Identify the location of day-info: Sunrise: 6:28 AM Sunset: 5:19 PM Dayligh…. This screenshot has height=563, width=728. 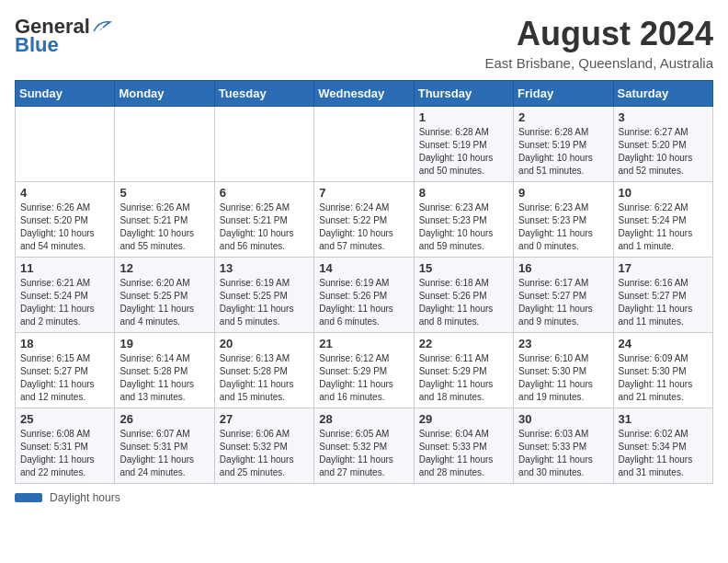
(463, 152).